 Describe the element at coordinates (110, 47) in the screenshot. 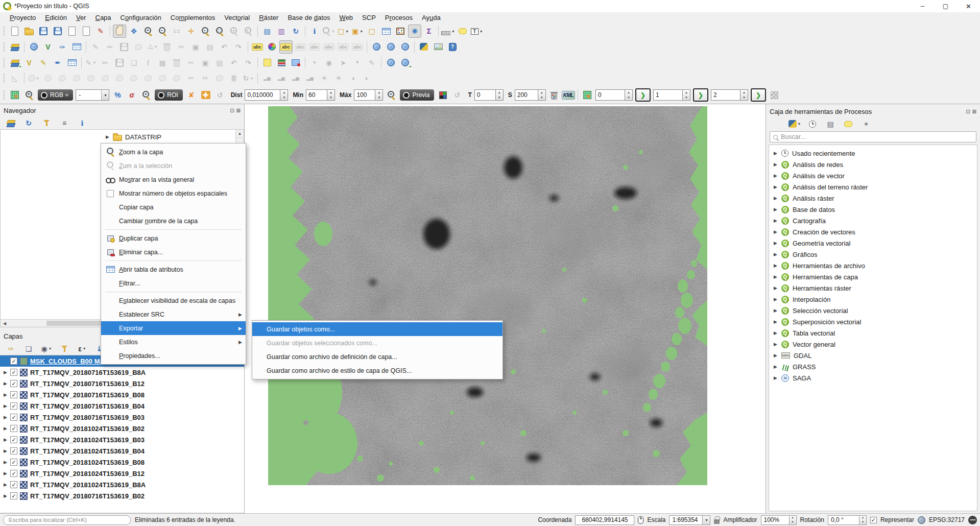

I see `digitize-pen-icon: ✏` at that location.